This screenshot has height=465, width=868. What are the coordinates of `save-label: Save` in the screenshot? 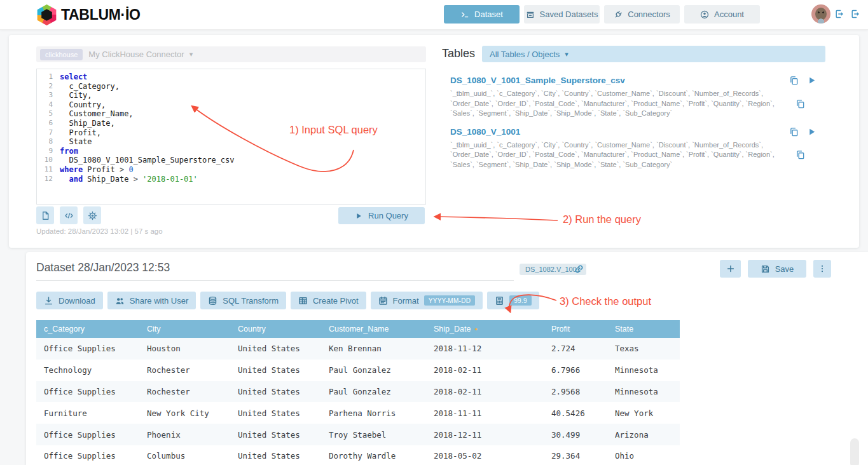 It's located at (785, 269).